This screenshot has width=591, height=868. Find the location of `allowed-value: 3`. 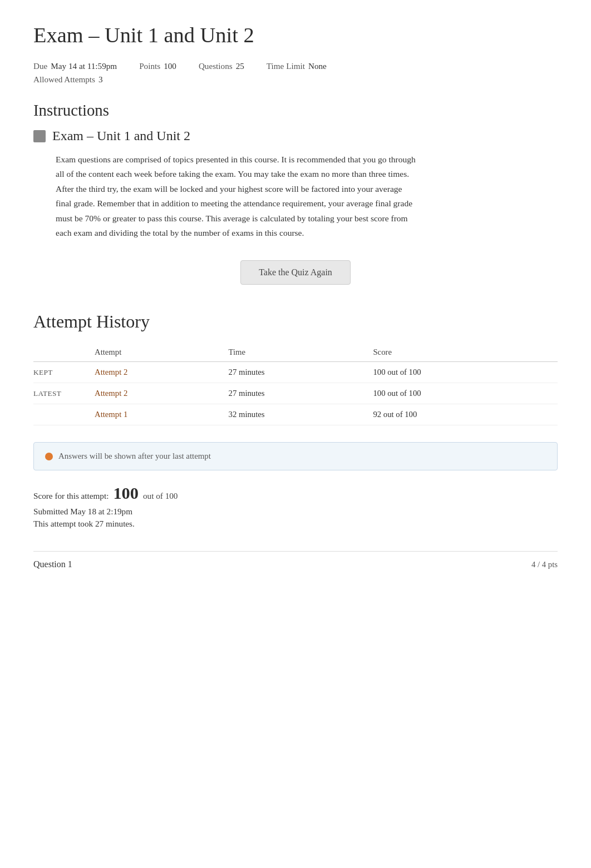

allowed-value: 3 is located at coordinates (101, 80).